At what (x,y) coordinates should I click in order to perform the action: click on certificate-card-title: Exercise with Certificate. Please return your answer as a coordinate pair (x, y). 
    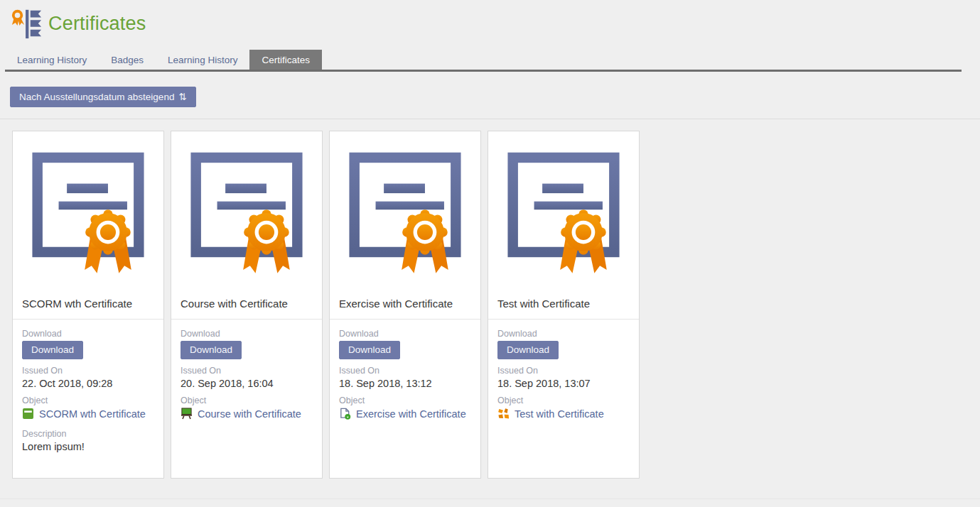
    Looking at the image, I should click on (405, 308).